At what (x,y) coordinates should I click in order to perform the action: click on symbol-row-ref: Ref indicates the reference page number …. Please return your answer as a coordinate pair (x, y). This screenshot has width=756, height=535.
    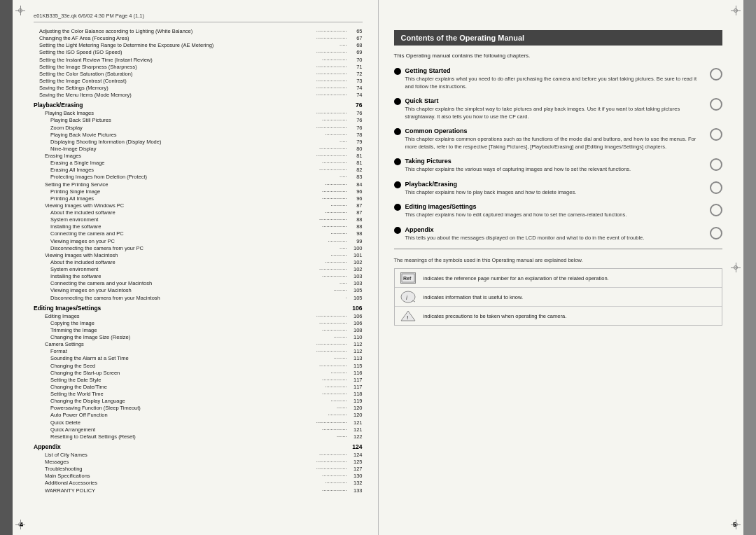
    Looking at the image, I should click on (559, 279).